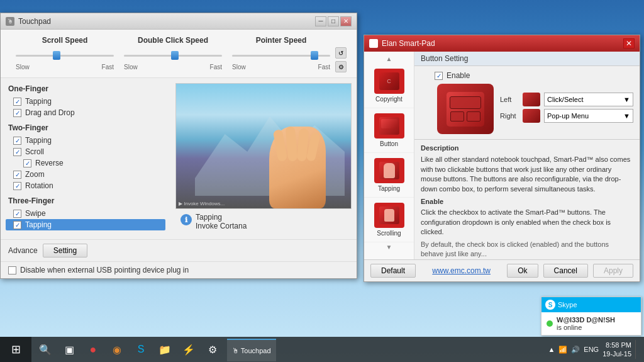 This screenshot has width=644, height=362. I want to click on sidebar-scroll-down: ▼, so click(389, 247).